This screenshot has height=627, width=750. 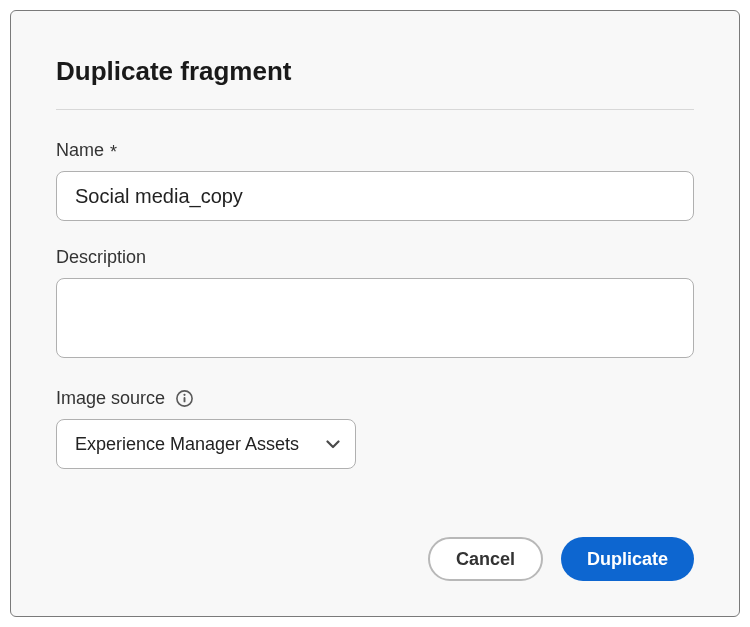 I want to click on image-source-select: Experience Manager Assets, so click(x=206, y=444).